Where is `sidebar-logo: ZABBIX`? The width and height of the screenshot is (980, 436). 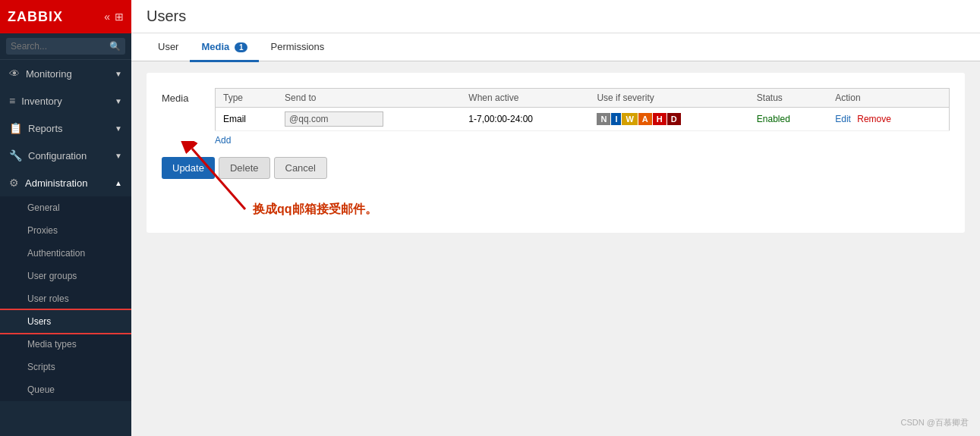 sidebar-logo: ZABBIX is located at coordinates (35, 17).